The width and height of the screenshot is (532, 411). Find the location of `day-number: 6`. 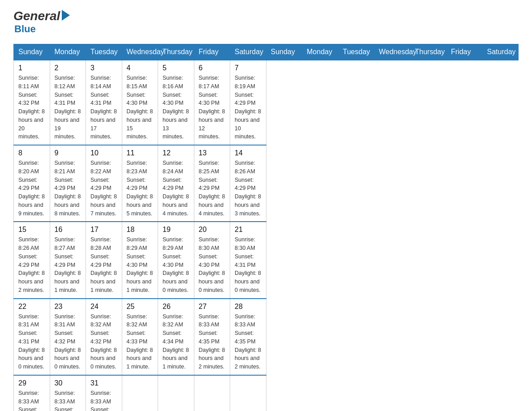

day-number: 6 is located at coordinates (212, 68).